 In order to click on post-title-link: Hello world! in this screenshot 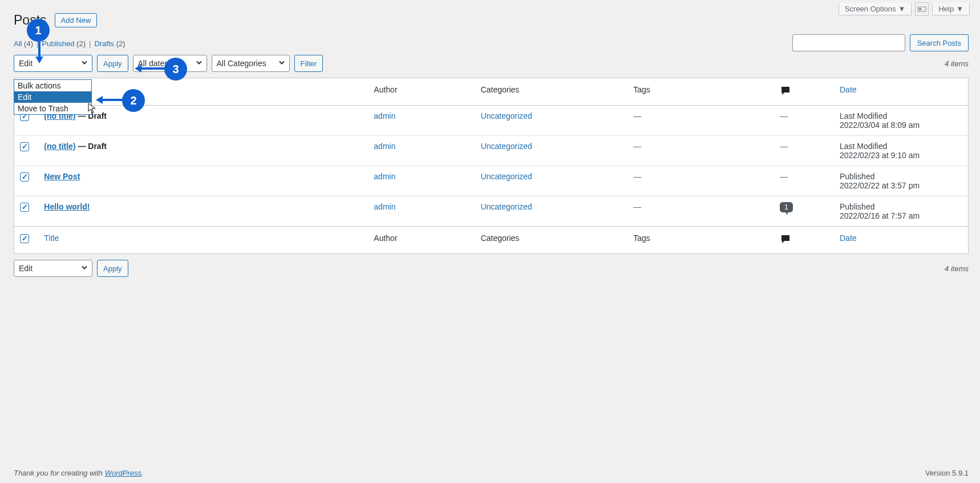, I will do `click(67, 207)`.